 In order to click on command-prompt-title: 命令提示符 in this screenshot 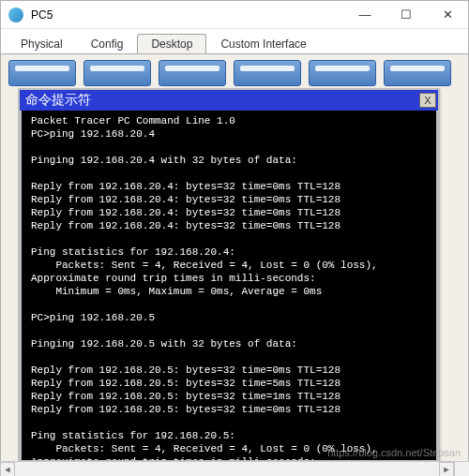, I will do `click(222, 100)`.